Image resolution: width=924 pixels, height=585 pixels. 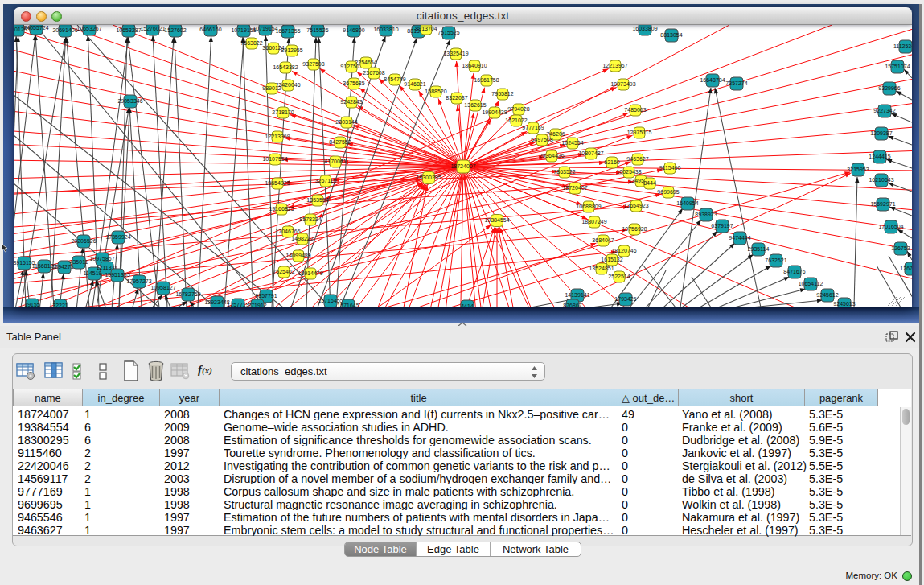 I want to click on svg-text: 17016504, so click(x=891, y=227).